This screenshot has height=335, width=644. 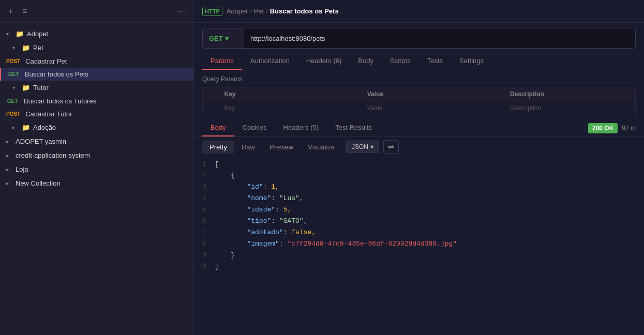 What do you see at coordinates (253, 210) in the screenshot?
I see `line-content: "idade": 5,` at bounding box center [253, 210].